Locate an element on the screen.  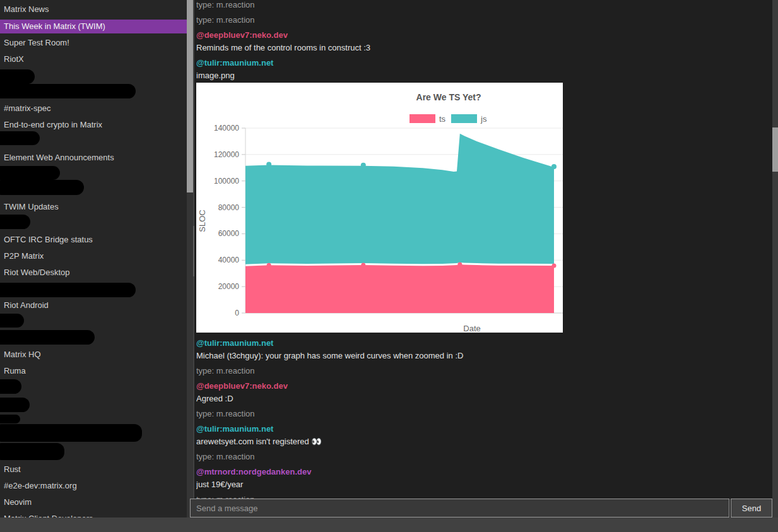
sidebar-room-item: Matrix HQ is located at coordinates (93, 355).